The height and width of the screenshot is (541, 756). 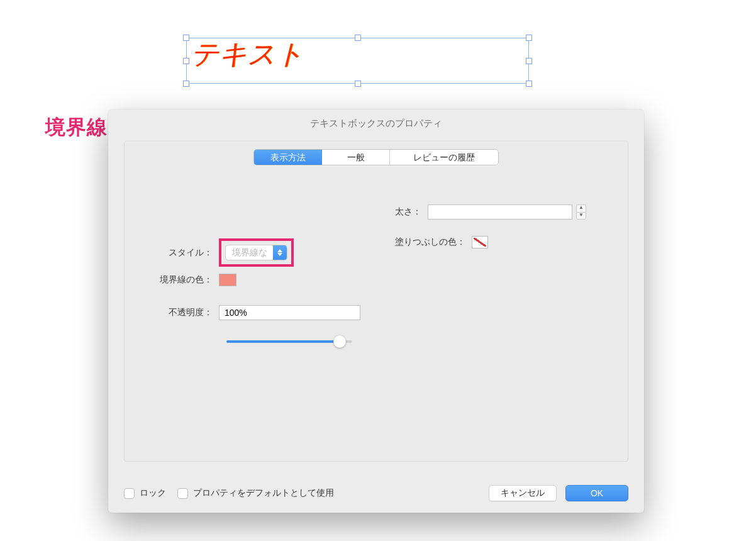 What do you see at coordinates (255, 313) in the screenshot?
I see `opacity-row: 不透明度：` at bounding box center [255, 313].